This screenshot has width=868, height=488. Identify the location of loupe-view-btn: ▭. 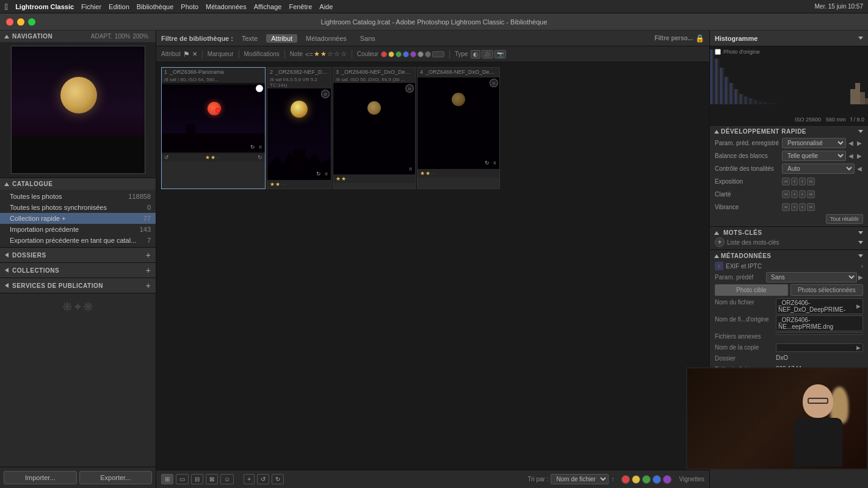
(182, 479).